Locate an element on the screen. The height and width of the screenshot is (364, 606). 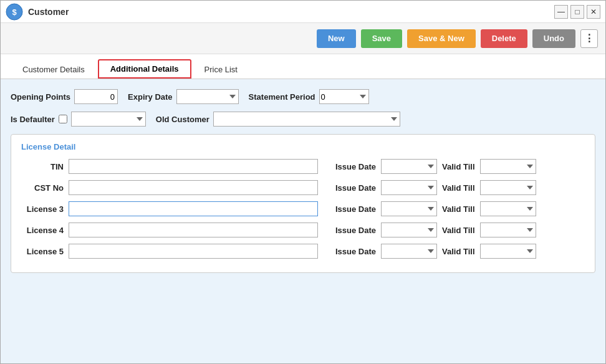
license4-input is located at coordinates (193, 230).